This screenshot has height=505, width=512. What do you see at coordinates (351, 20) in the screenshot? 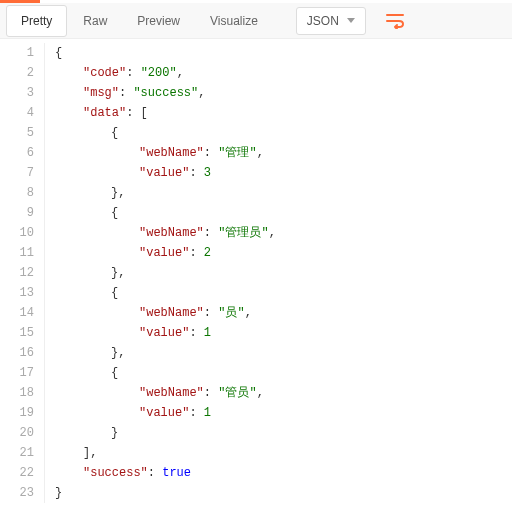
I see `chevron-down-icon` at bounding box center [351, 20].